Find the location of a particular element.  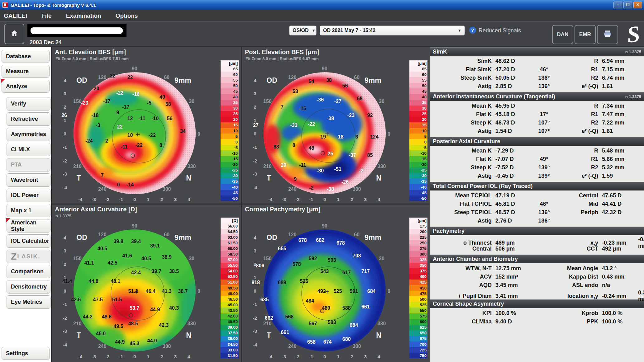

zlasik-logo: Z is located at coordinates (14, 256).